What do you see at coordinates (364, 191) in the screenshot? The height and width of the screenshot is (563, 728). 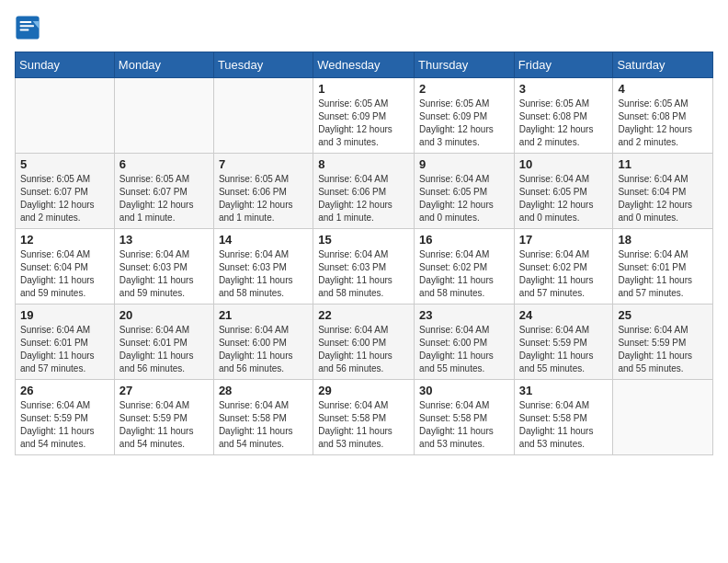 I see `calendar-week-row: 5Sunrise: 6:05 AM Sunset: 6:07 PM Daylig…` at bounding box center [364, 191].